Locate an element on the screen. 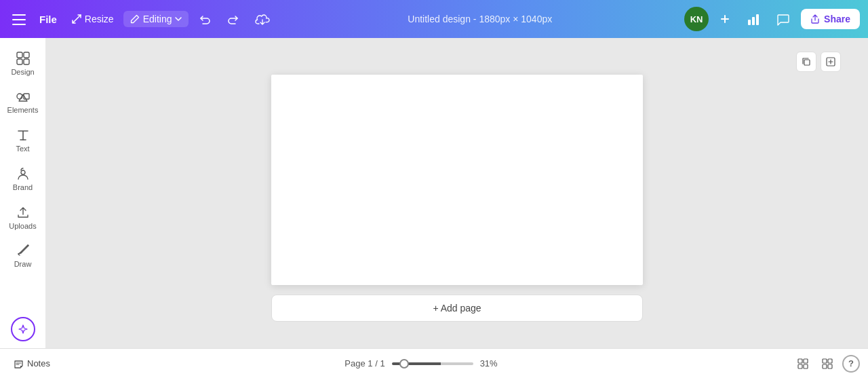 The width and height of the screenshot is (868, 378). resize-button: Resize is located at coordinates (93, 19).